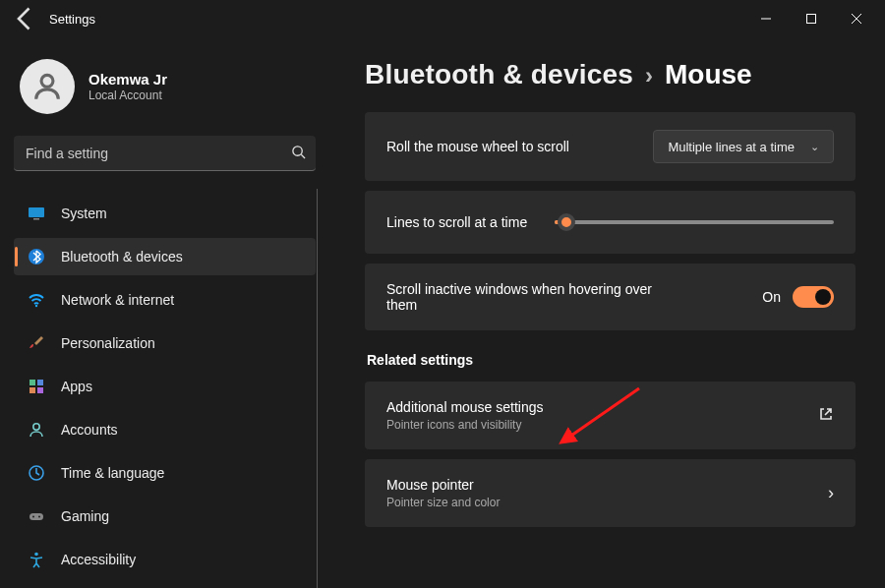 The image size is (885, 588). I want to click on breadcrumb-current: Mouse, so click(708, 75).